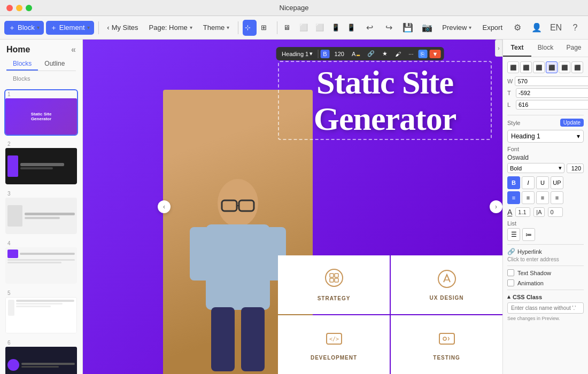 This screenshot has width=588, height=374. Describe the element at coordinates (216, 28) in the screenshot. I see `theme-button: Theme ▾` at that location.